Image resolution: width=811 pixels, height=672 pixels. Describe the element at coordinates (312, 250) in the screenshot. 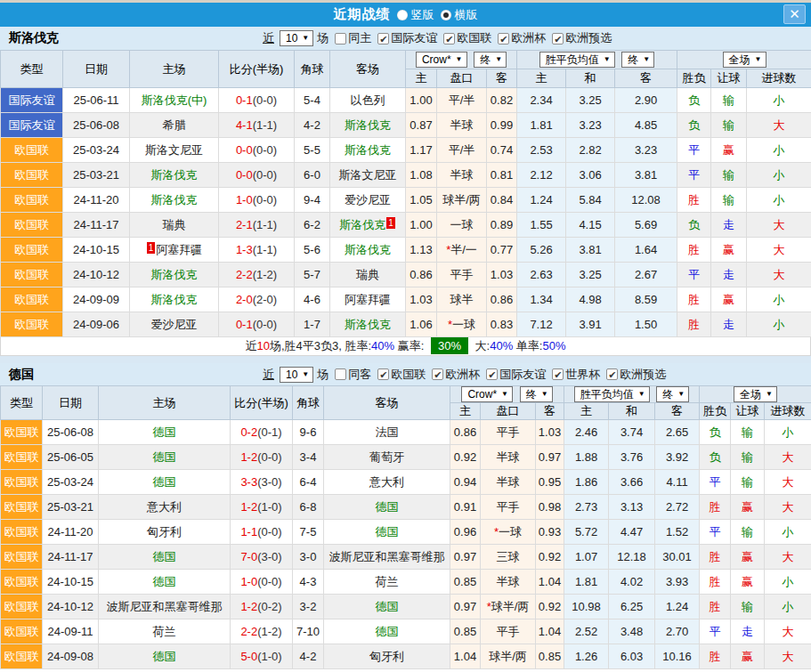

I see `corner-count: 5-6` at that location.